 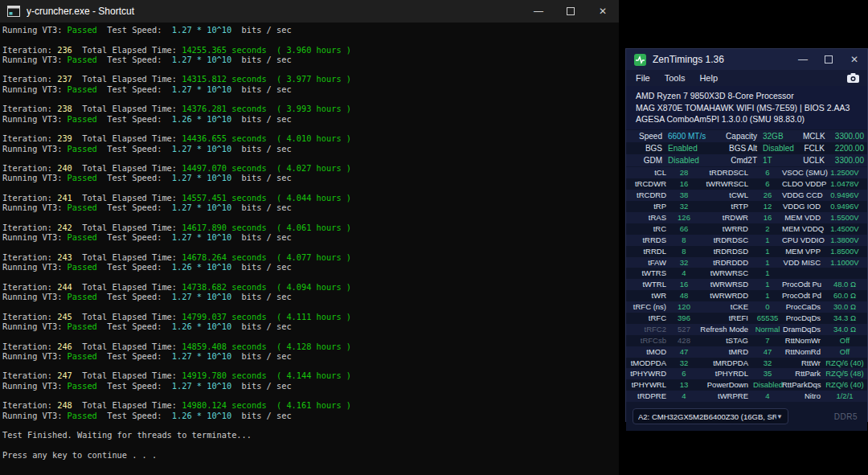 What do you see at coordinates (14, 11) in the screenshot?
I see `console-app-icon` at bounding box center [14, 11].